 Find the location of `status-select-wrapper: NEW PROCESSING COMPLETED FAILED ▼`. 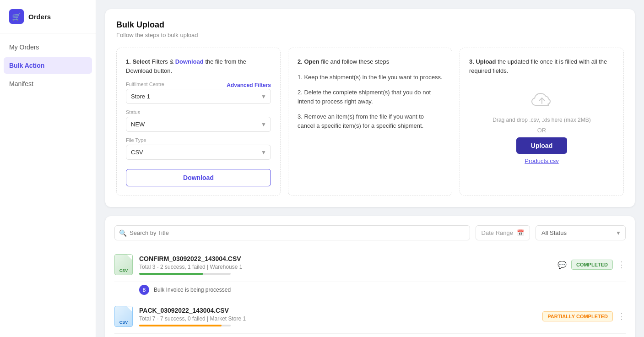

status-select-wrapper: NEW PROCESSING COMPLETED FAILED ▼ is located at coordinates (199, 125).